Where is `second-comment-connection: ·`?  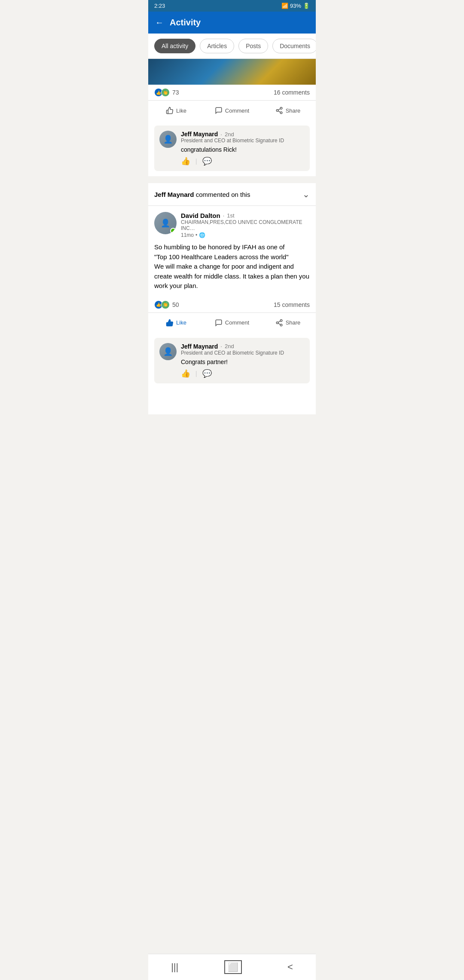
second-comment-connection: · is located at coordinates (221, 346).